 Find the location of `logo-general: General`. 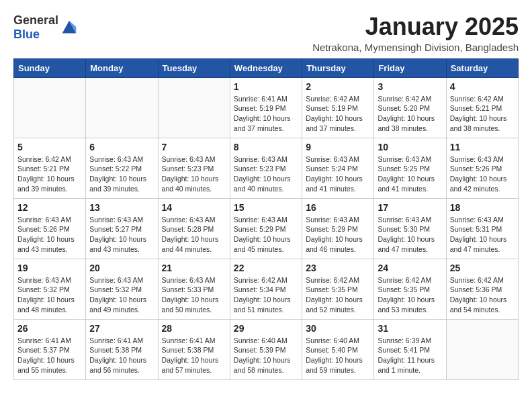

logo-general: General is located at coordinates (36, 20).